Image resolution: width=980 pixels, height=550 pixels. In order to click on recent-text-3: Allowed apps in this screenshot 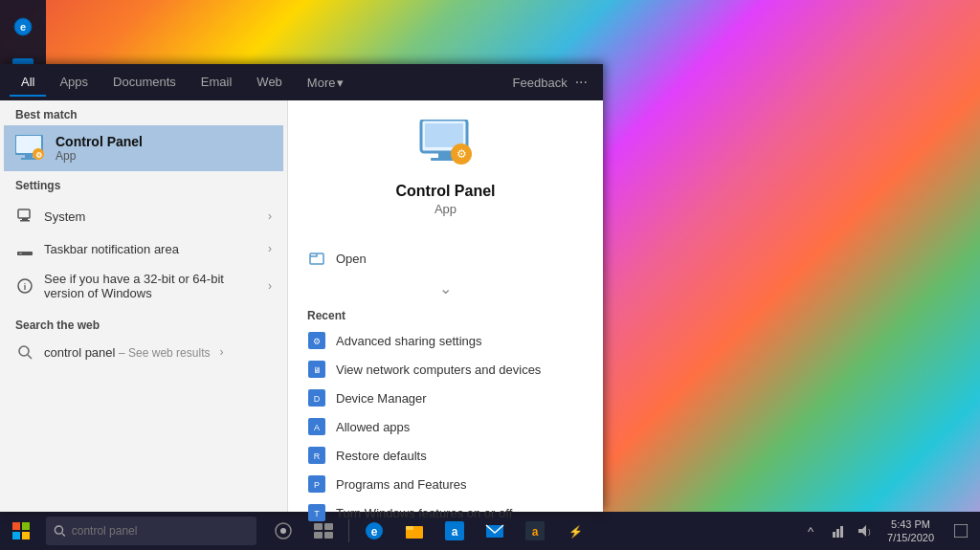, I will do `click(373, 427)`.